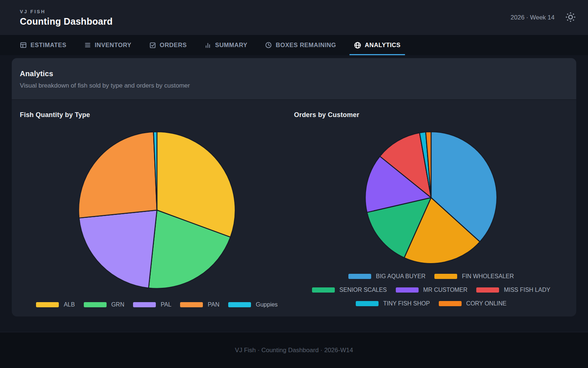  Describe the element at coordinates (294, 350) in the screenshot. I see `footer-text: VJ Fish · Counting Dashboard · 2026-W14` at that location.